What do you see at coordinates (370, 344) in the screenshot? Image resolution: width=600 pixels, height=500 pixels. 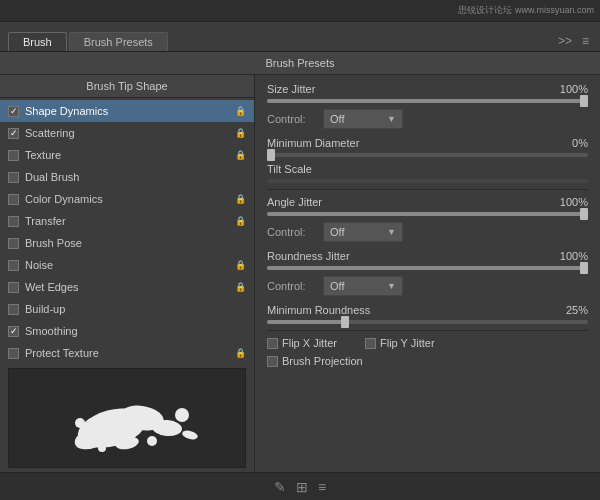 I see `flip-y-cb` at bounding box center [370, 344].